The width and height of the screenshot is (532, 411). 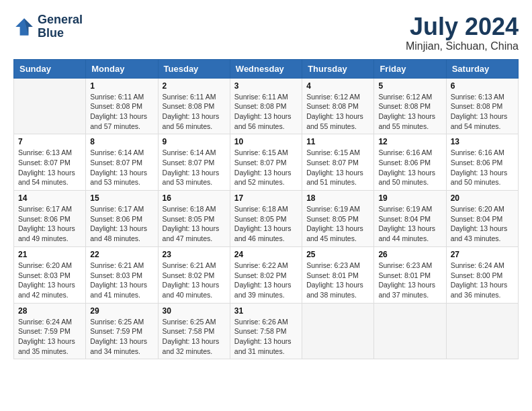 What do you see at coordinates (194, 198) in the screenshot?
I see `day-number: 16` at bounding box center [194, 198].